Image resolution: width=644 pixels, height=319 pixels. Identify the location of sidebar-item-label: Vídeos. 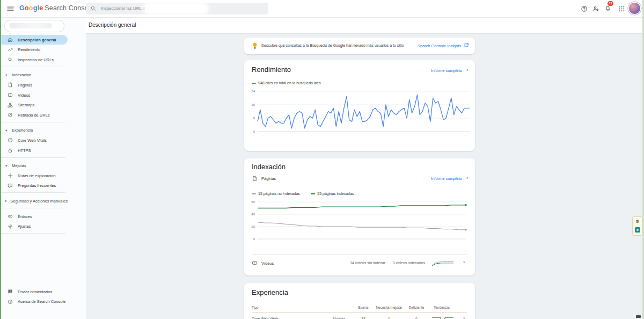
(24, 96).